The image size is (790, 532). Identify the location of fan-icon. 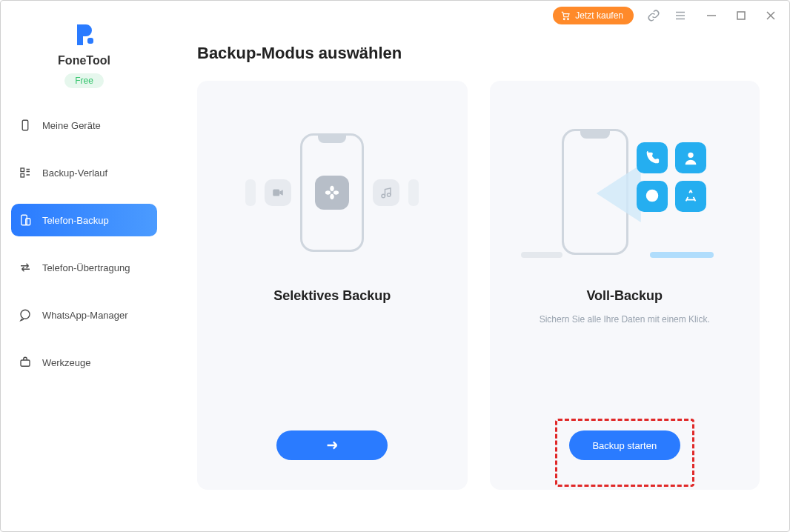
(332, 193).